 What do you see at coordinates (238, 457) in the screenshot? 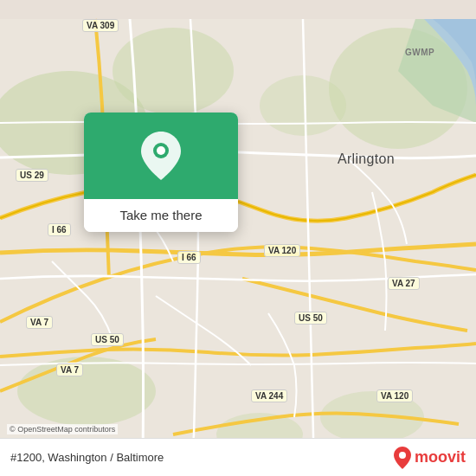
I see `bottom-bar: #1200, Washington / Baltimore moovit` at bounding box center [238, 457].